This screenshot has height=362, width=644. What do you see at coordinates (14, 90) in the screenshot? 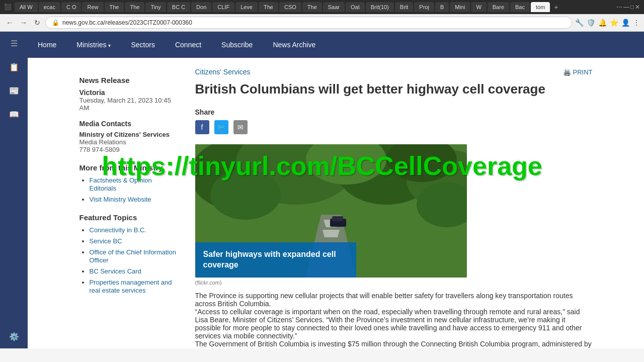
I see `side-icon-news: 📰` at bounding box center [14, 90].